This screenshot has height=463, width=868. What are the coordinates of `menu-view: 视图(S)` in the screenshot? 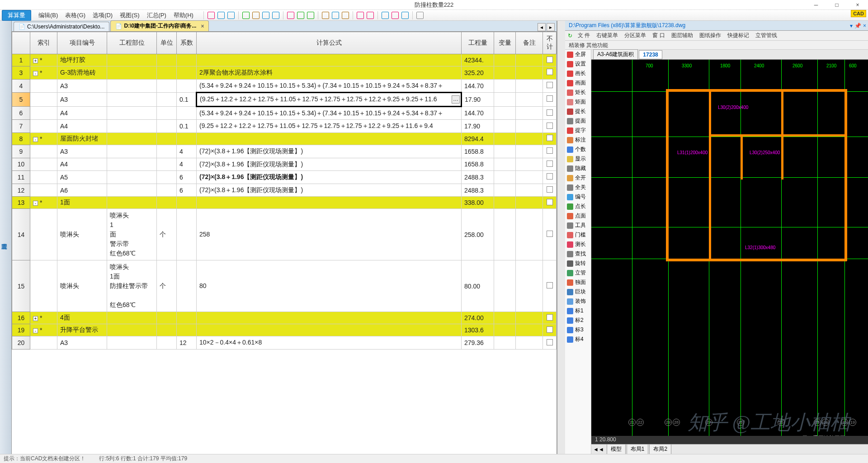 It's located at (129, 15).